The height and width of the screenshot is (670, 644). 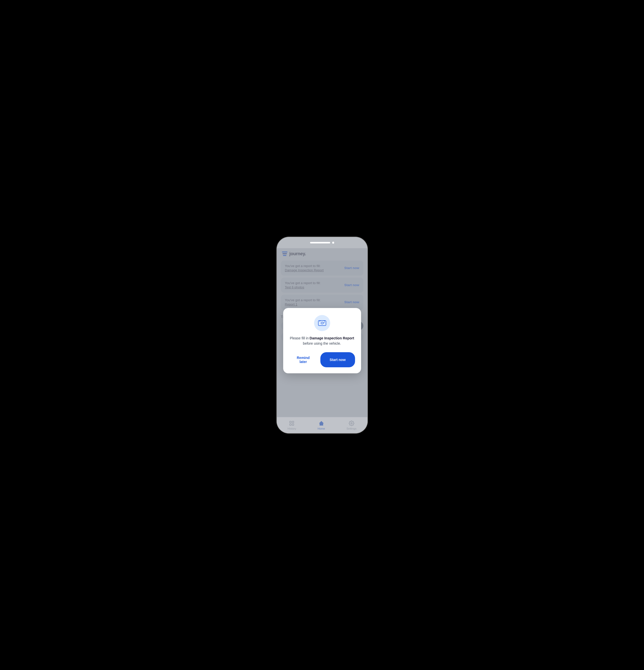 What do you see at coordinates (333, 243) in the screenshot?
I see `notch-dot` at bounding box center [333, 243].